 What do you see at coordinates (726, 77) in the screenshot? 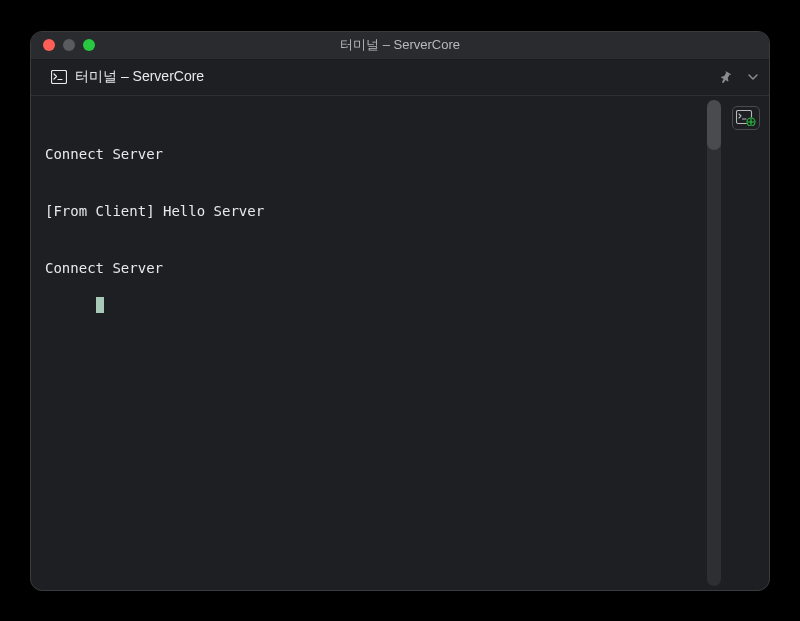
I see `pin-icon` at bounding box center [726, 77].